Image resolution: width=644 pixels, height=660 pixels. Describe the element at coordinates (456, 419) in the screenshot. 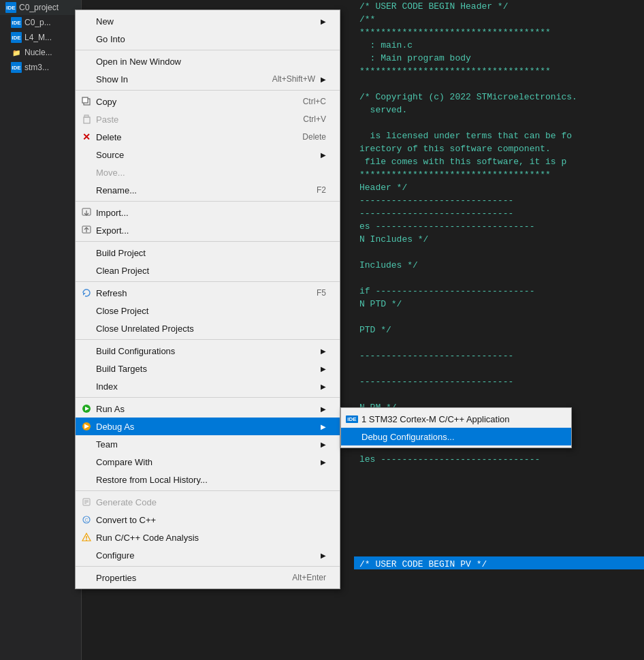

I see `submenu-item-stm32-app: IDE 1 STM32 Cortex-M C/C++ Application` at that location.